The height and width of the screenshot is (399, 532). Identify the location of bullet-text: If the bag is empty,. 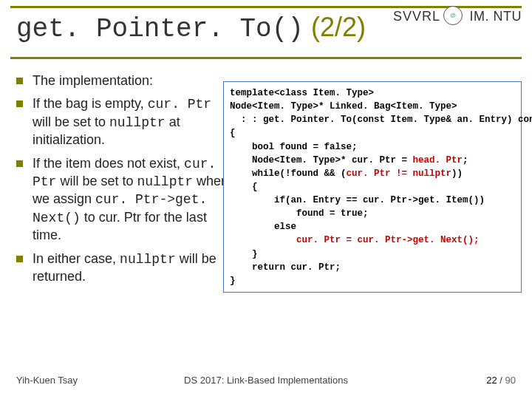
(90, 103).